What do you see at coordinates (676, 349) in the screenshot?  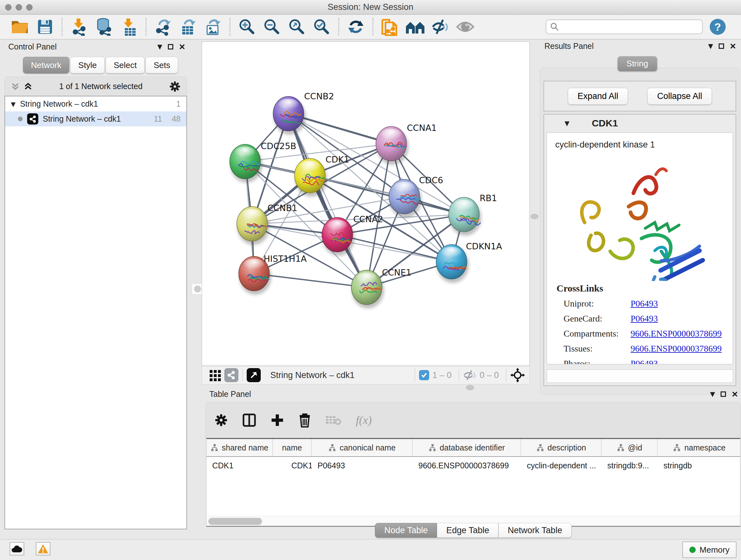 I see `crosslink-tissues: 9606.ENSP00000378699` at bounding box center [676, 349].